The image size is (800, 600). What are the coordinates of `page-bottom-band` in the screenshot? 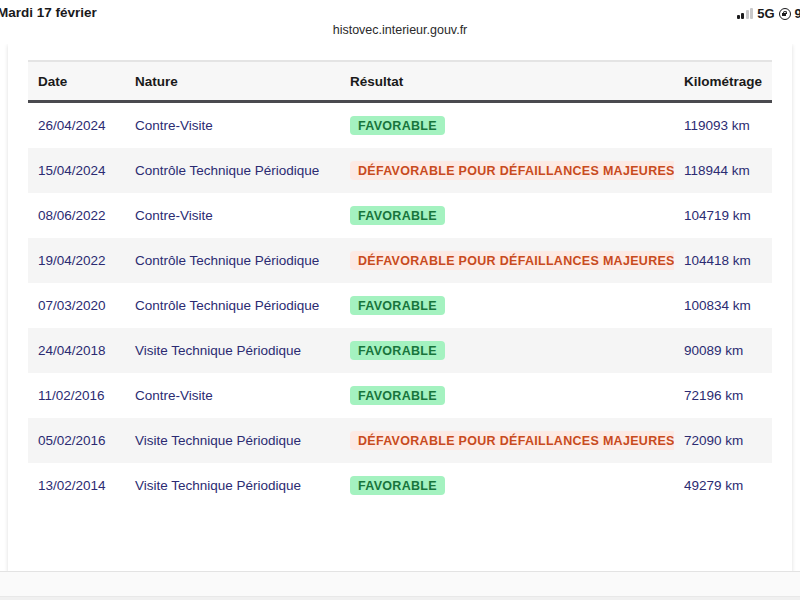 It's located at (400, 586).